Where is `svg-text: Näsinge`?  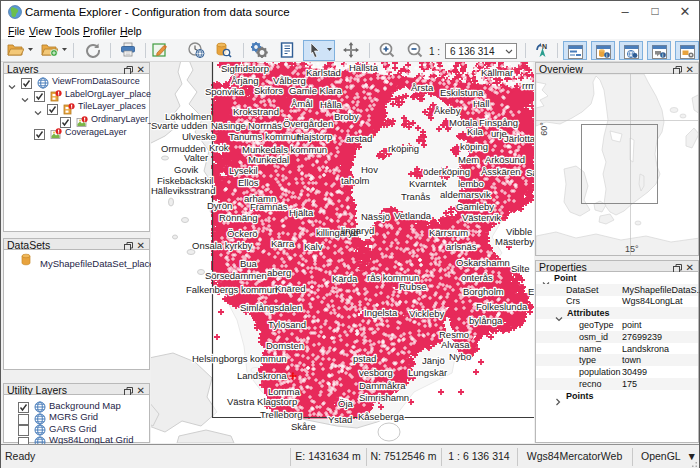
svg-text: Näsinge is located at coordinates (228, 126).